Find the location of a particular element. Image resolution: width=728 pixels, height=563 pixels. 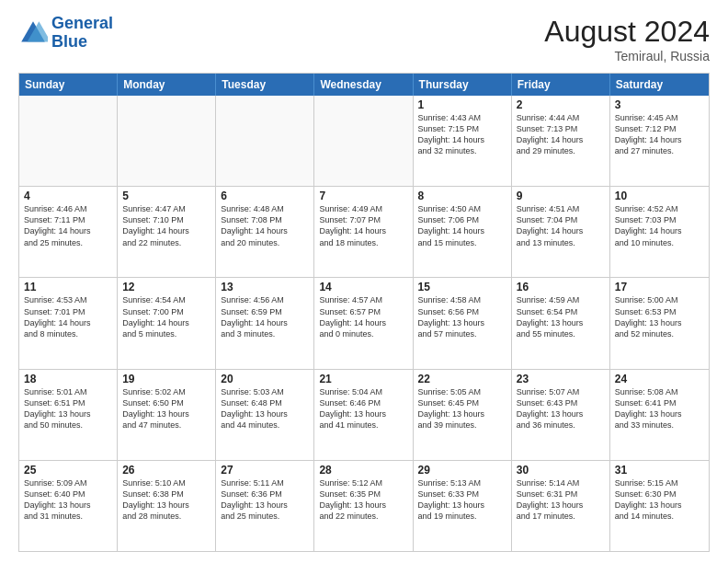

cell-text: Sunrise: 4:56 AM Sunset: 6:59 PM Dayligh… is located at coordinates (265, 316).